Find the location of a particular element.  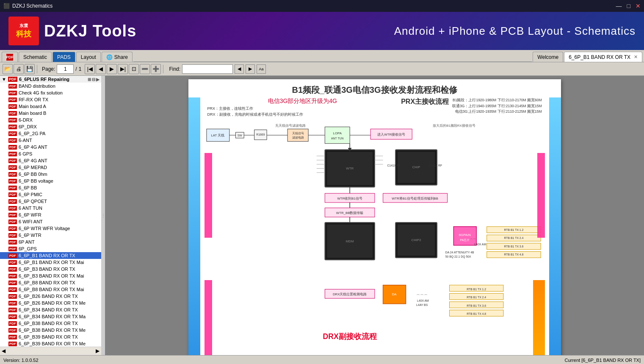

svg-text: RTB B1 TX 1.2 is located at coordinates (476, 289).